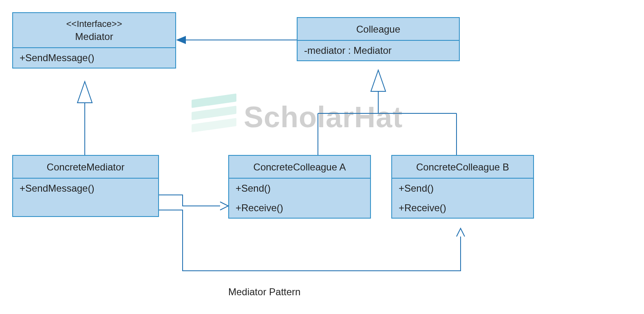 The image size is (644, 314). I want to click on class-title: <<Interface>> Mediator, so click(94, 30).